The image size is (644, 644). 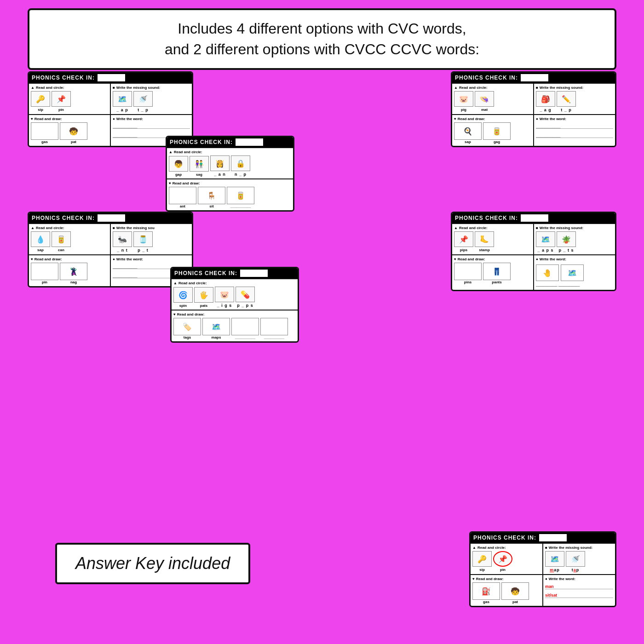 What do you see at coordinates (110, 249) in the screenshot?
I see `worksheet-card-4: PHONICS CHECK IN: ▲Read and circle: 💧 sa…` at bounding box center [110, 249].